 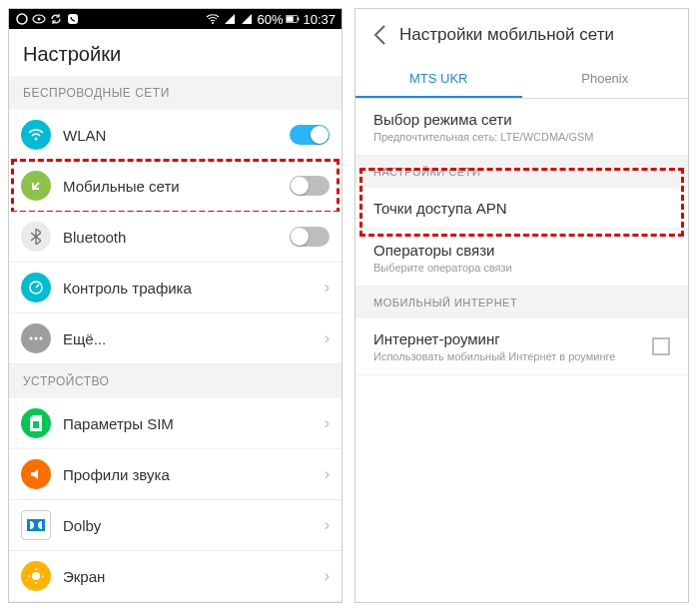 What do you see at coordinates (379, 35) in the screenshot?
I see `back-button` at bounding box center [379, 35].